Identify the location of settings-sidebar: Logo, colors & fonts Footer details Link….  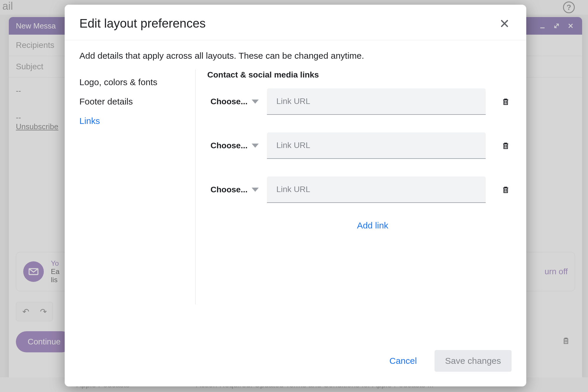
(138, 187).